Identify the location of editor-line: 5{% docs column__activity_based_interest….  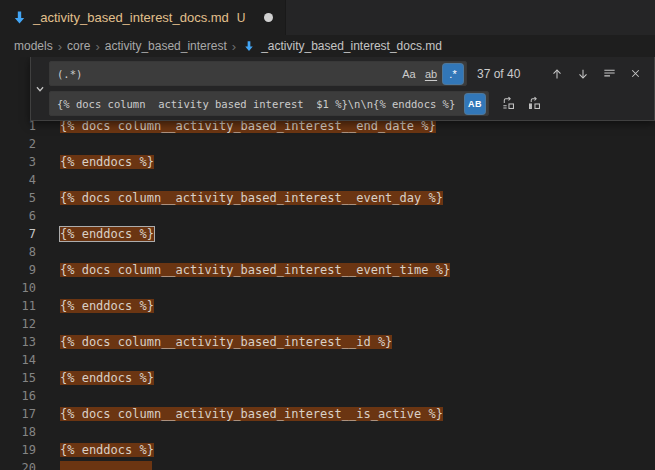
(328, 198).